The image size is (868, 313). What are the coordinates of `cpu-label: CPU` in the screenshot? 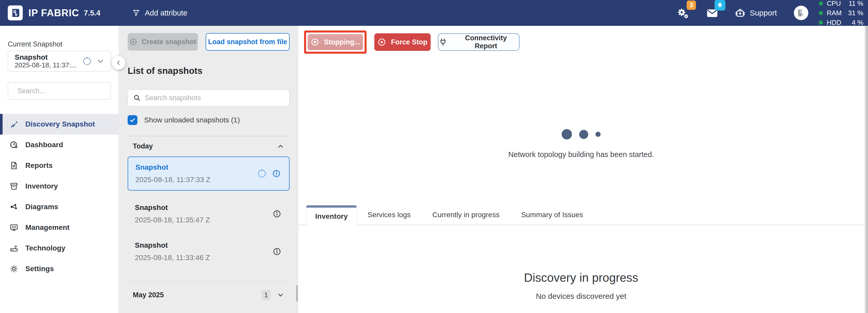 It's located at (834, 4).